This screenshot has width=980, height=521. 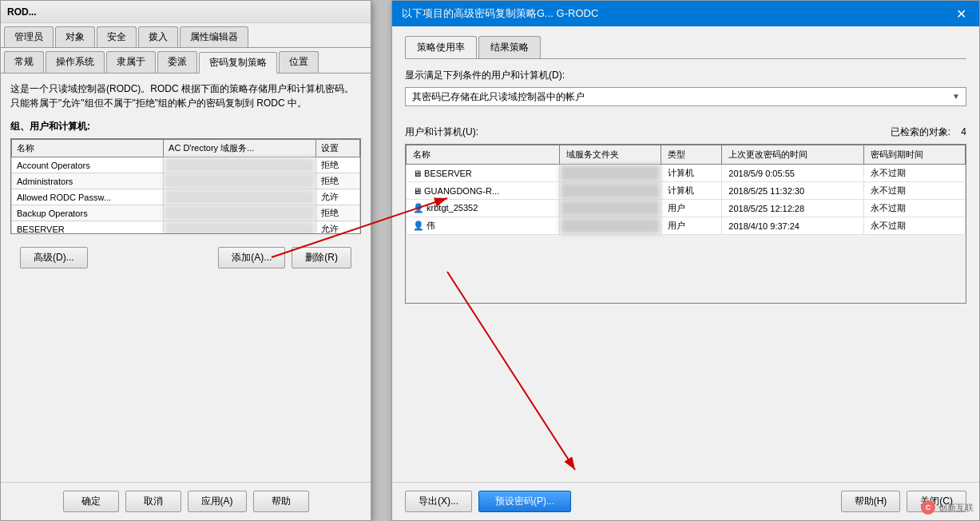 What do you see at coordinates (685, 75) in the screenshot?
I see `filter-label: 显示满足下列条件的用户和计算机(D):` at bounding box center [685, 75].